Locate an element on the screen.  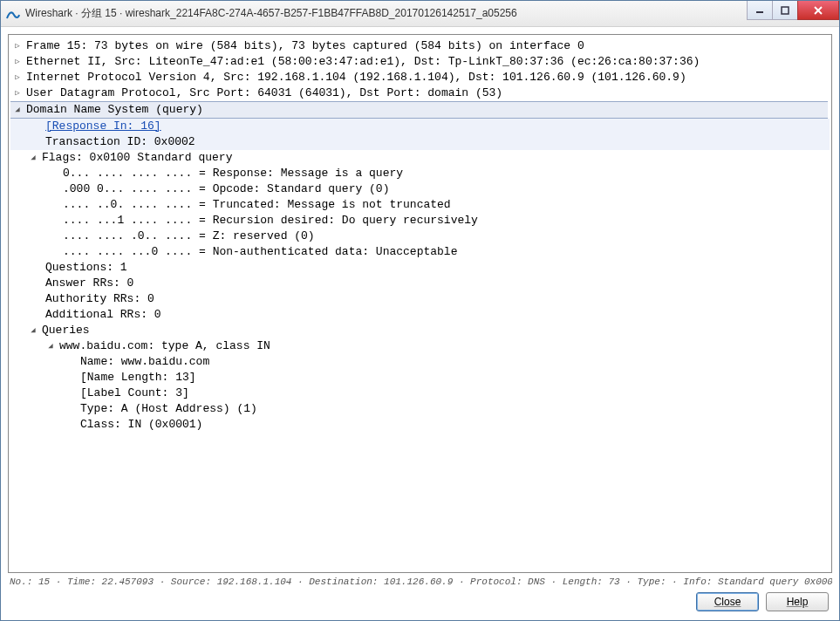
tree-label: User Datagram Protocol, Src Port: 64031 … is located at coordinates (264, 93).